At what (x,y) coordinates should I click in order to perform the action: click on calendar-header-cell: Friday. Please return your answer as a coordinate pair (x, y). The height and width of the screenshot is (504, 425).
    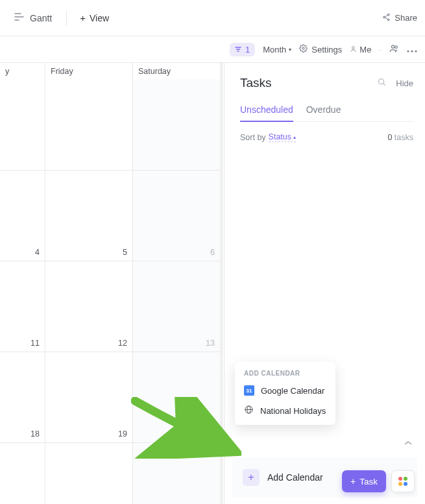
    Looking at the image, I should click on (90, 71).